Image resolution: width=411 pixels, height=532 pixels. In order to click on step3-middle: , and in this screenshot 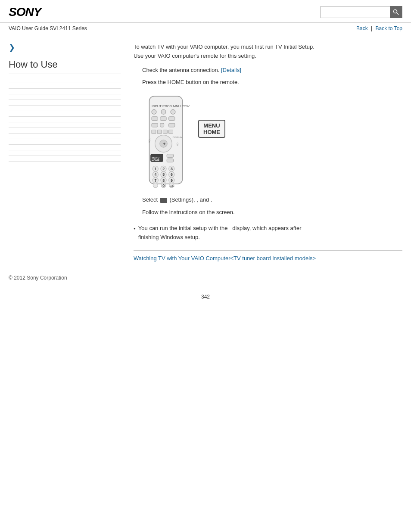, I will do `click(202, 200)`.